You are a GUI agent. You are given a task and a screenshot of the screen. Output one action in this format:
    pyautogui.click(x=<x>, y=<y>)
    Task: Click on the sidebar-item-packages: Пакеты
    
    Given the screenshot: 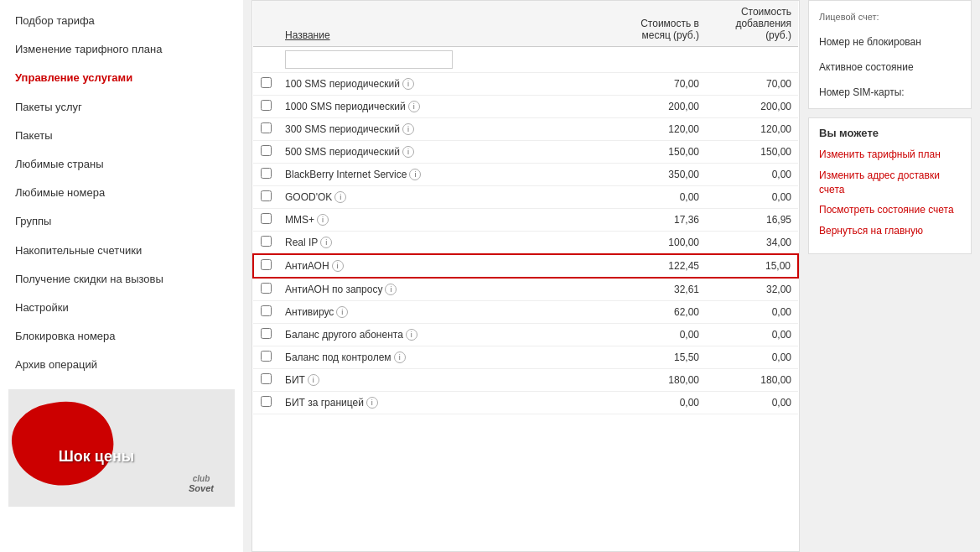 What is the action you would take?
    pyautogui.click(x=122, y=136)
    